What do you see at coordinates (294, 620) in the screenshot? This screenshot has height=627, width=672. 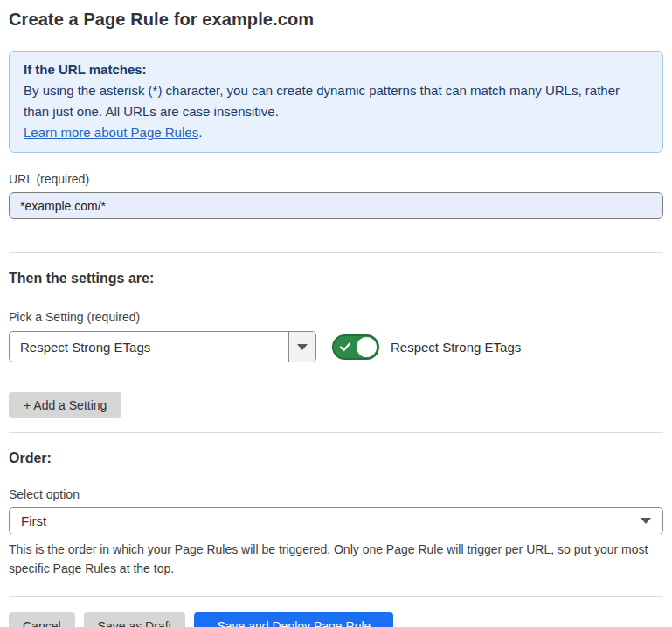 I see `save-deploy-button: Save and Deploy Page Rule` at bounding box center [294, 620].